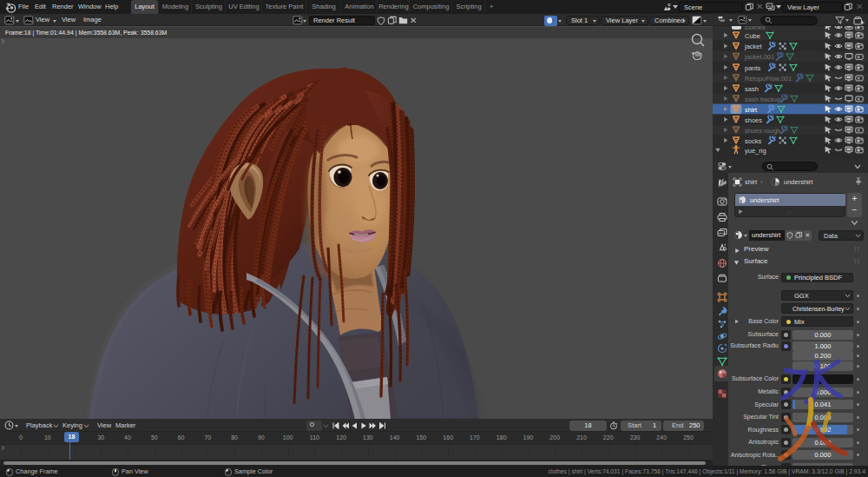 The image size is (868, 477). Describe the element at coordinates (753, 68) in the screenshot. I see `svg-text: pants` at that location.